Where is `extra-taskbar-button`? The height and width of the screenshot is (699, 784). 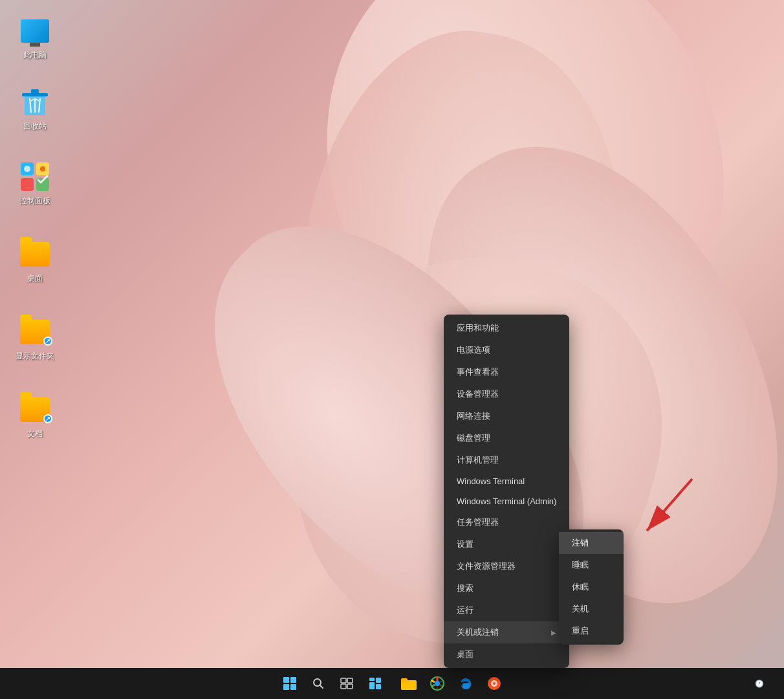 extra-taskbar-button is located at coordinates (494, 683).